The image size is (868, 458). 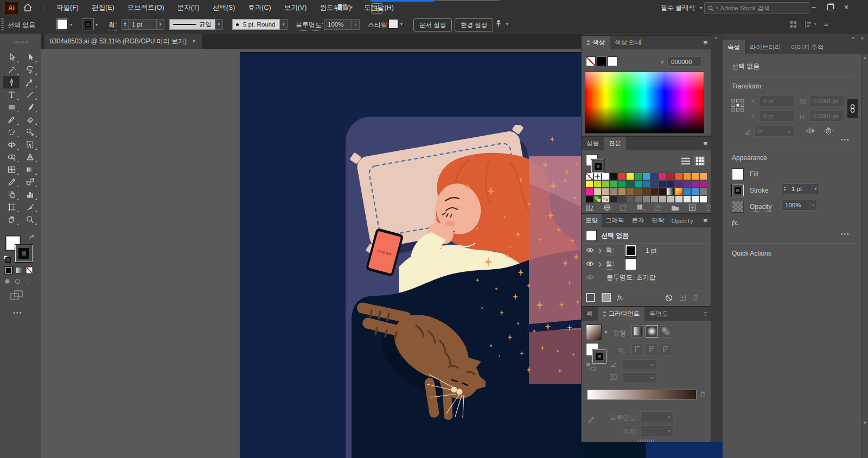 What do you see at coordinates (7, 259) in the screenshot?
I see `default-fill-stroke-icon` at bounding box center [7, 259].